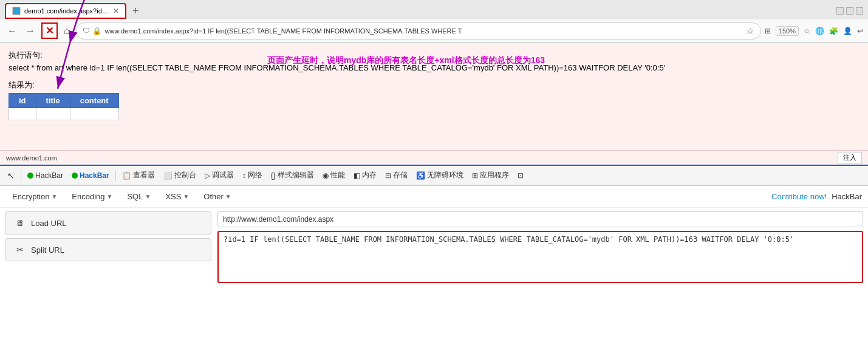  I want to click on network-icon: ↕, so click(244, 176).